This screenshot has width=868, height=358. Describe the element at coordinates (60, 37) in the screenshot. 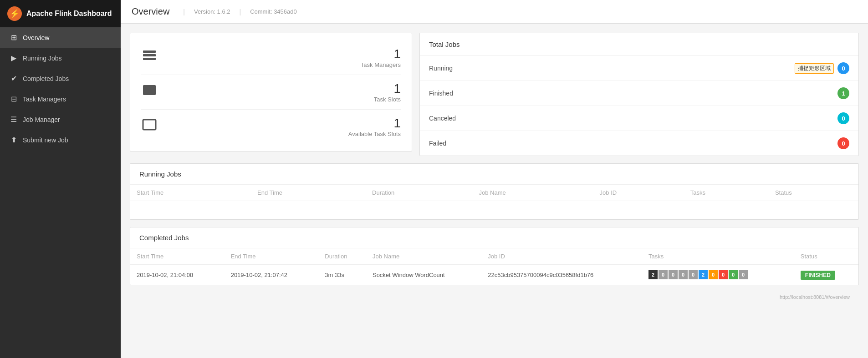

I see `sidebar-item-overview: ⊞Overview` at that location.